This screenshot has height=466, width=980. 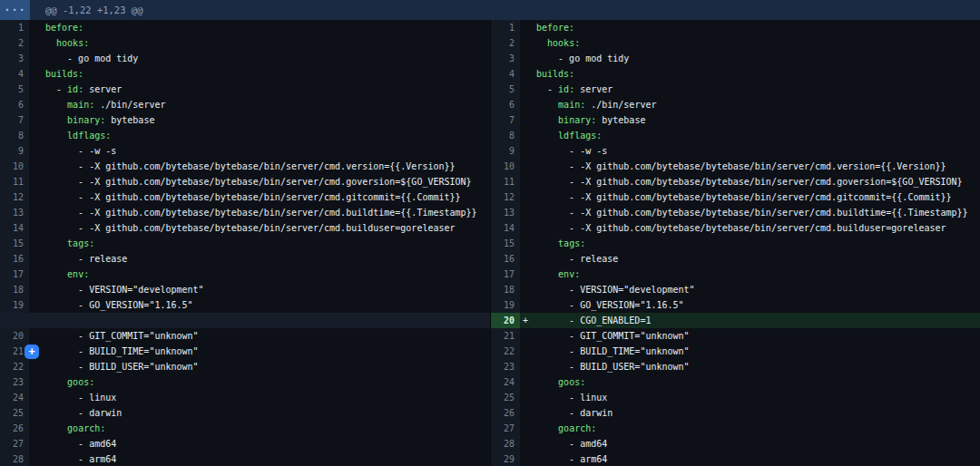 What do you see at coordinates (15, 10) in the screenshot?
I see `expand-hunk-button: ···` at bounding box center [15, 10].